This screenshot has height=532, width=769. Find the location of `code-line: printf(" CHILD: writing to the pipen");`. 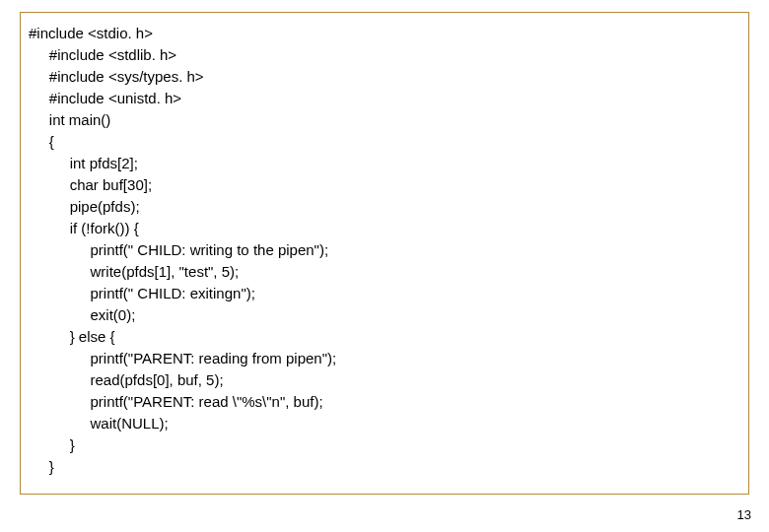

code-line: printf(" CHILD: writing to the pipen"); is located at coordinates (384, 250).